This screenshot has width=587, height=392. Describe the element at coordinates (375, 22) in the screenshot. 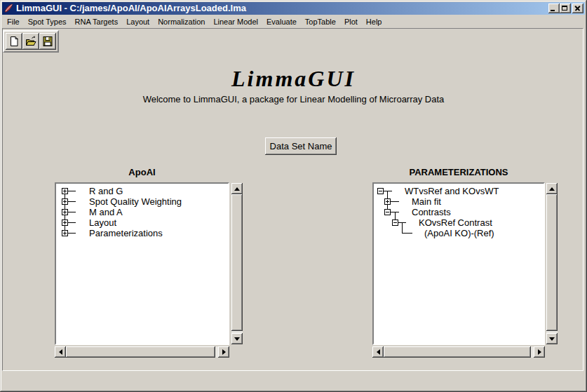

I see `menu-help: Help` at that location.